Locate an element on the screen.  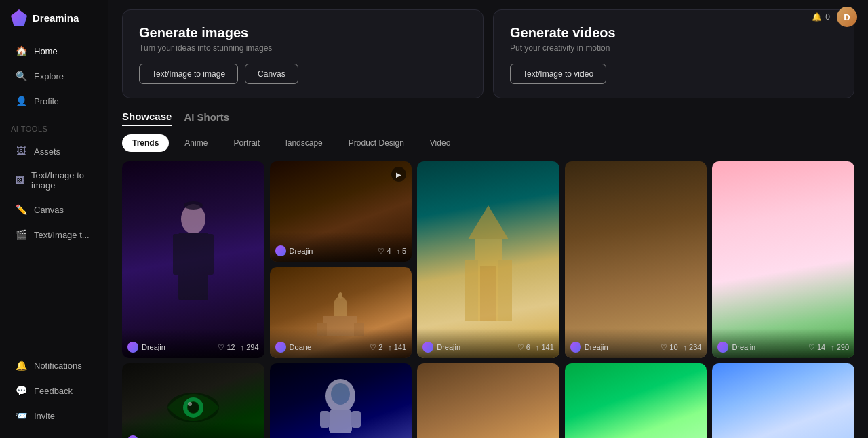
filter-video: Video is located at coordinates (440, 143).